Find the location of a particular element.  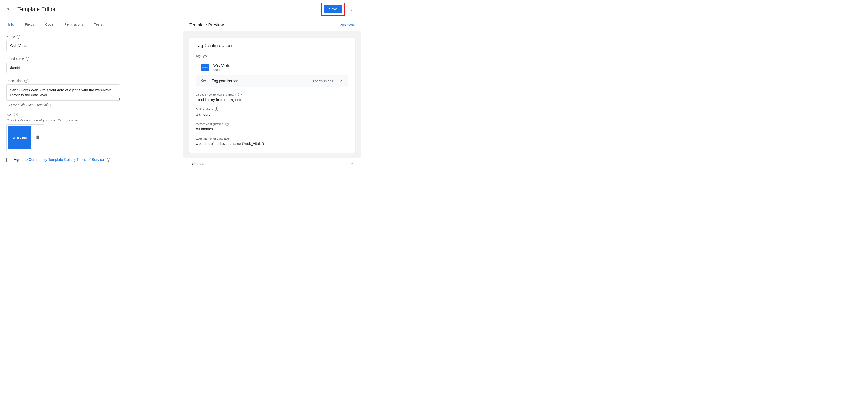

key-icon is located at coordinates (204, 81).